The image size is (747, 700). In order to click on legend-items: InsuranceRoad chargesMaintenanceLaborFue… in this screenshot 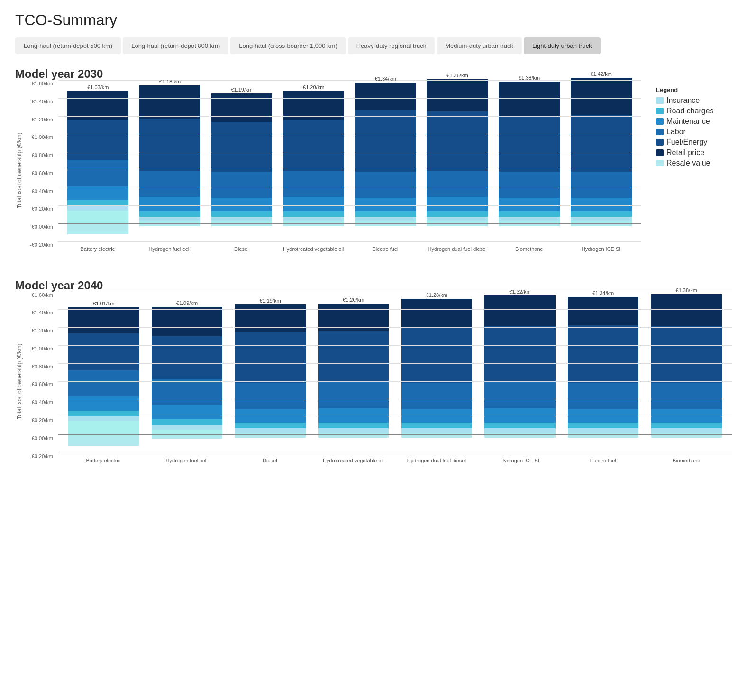, I will do `click(694, 132)`.